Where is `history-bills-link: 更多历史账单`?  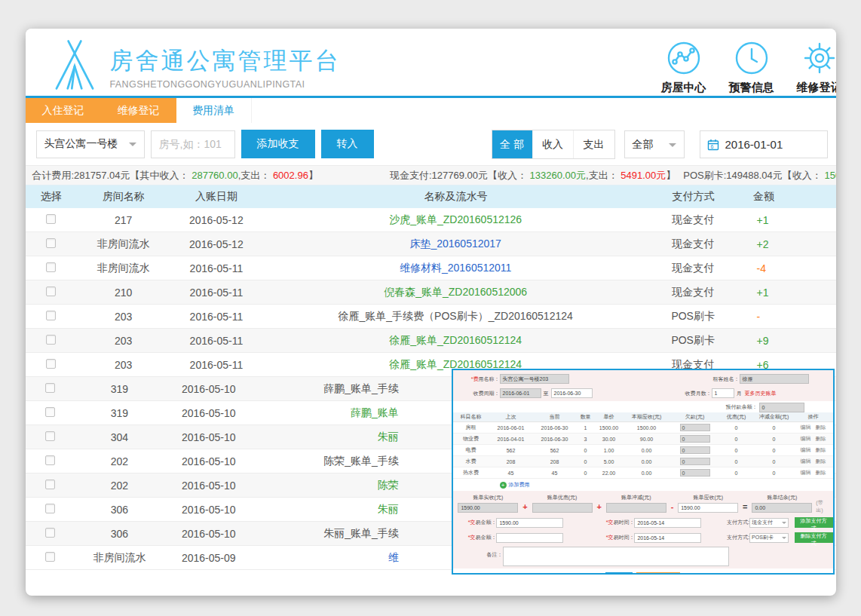 history-bills-link: 更多历史账单 is located at coordinates (761, 394).